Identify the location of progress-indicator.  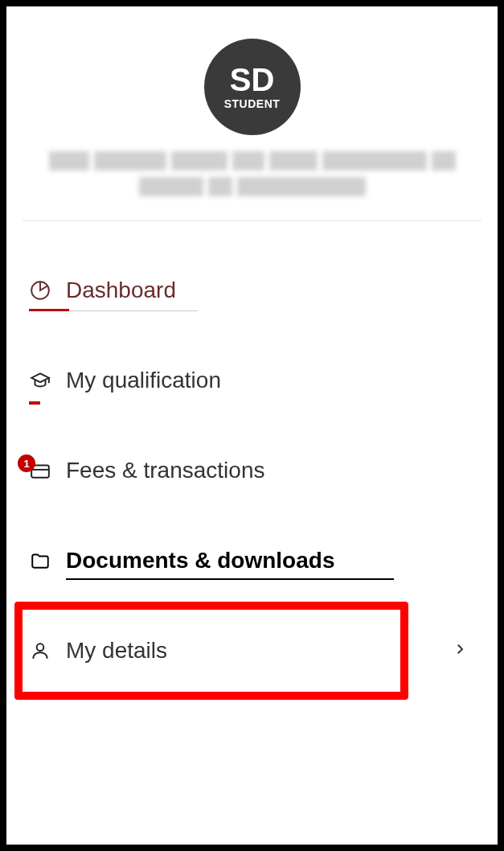
(35, 403).